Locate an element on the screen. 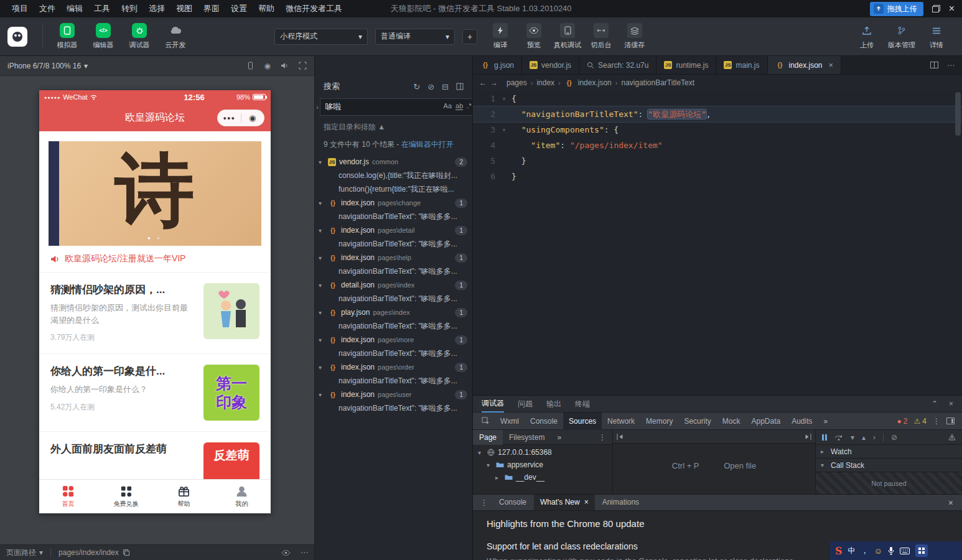 This screenshot has height=560, width=962. error-count-badge: ●2 is located at coordinates (902, 421).